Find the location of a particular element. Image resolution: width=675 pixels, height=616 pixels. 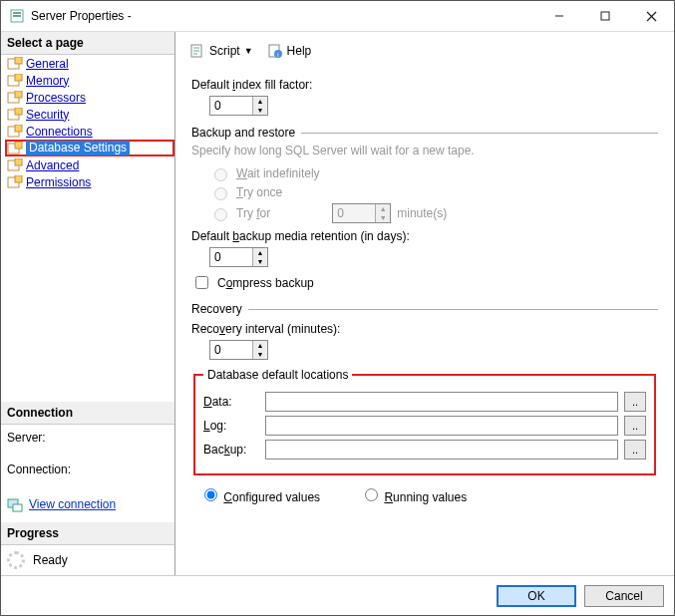

retention-input is located at coordinates (231, 257).